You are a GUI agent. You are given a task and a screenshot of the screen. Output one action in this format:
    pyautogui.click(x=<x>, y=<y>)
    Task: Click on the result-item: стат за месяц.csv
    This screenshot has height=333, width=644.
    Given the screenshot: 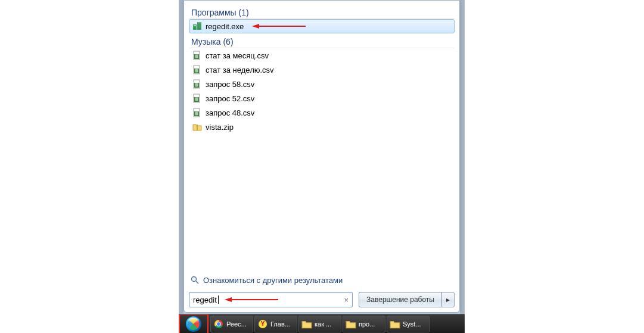 What is the action you would take?
    pyautogui.click(x=322, y=55)
    